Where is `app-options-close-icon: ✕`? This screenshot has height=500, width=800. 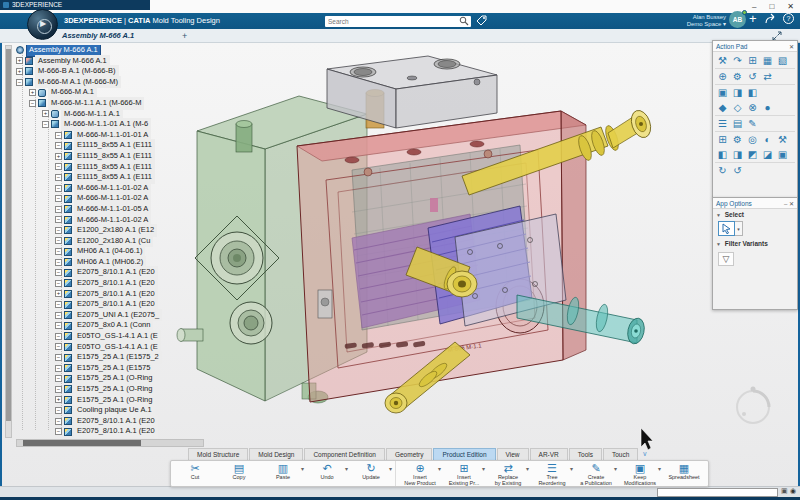 app-options-close-icon: ✕ is located at coordinates (792, 204).